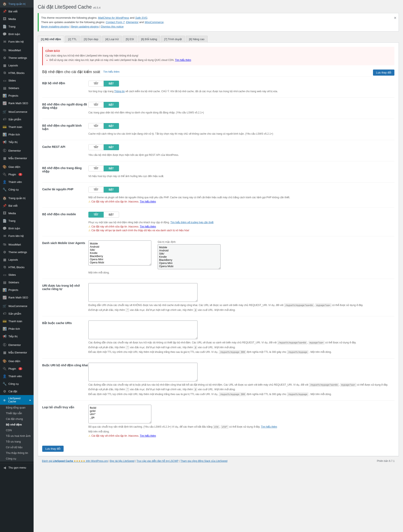 The height and width of the screenshot is (532, 403). I want to click on link-woo: WooCommerce, so click(154, 22).